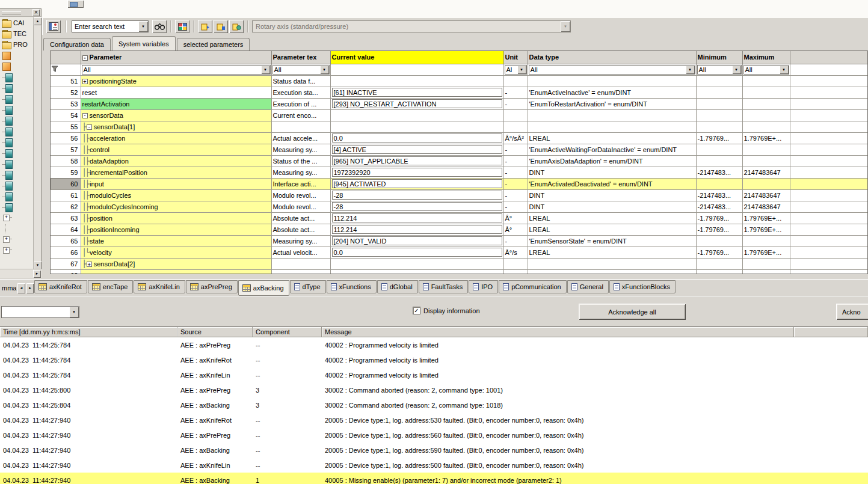  Describe the element at coordinates (37, 143) in the screenshot. I see `tree-vertical-scrollbar: ▲ ▼` at that location.